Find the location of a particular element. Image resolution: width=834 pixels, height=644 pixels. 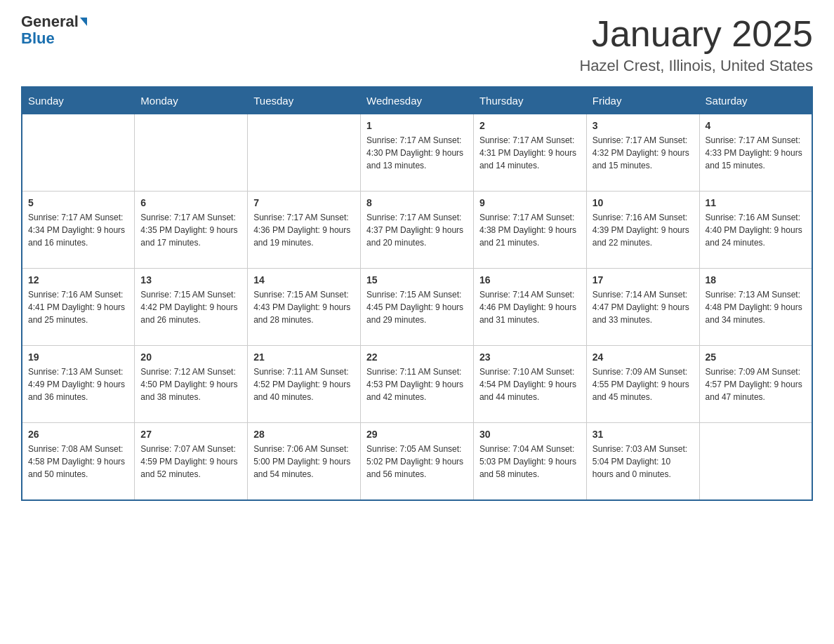

calendar-subtitle: Hazel Crest, Illinois, United States is located at coordinates (696, 66).